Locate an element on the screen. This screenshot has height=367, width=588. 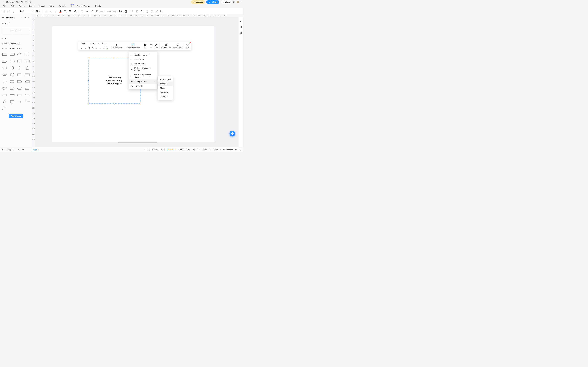
focus-target-icon is located at coordinates (198, 150).